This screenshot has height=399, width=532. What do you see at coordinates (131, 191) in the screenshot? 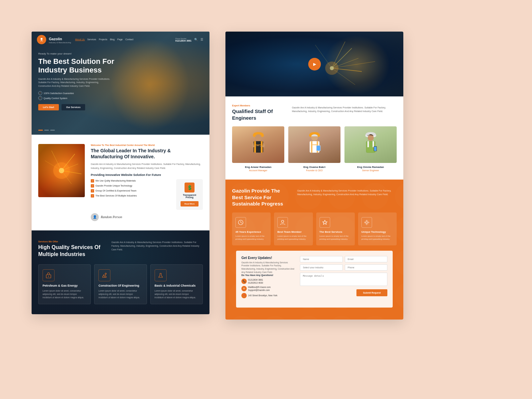
I see `feature-item-3: Group Of Certified & Experienced Team` at bounding box center [131, 191].